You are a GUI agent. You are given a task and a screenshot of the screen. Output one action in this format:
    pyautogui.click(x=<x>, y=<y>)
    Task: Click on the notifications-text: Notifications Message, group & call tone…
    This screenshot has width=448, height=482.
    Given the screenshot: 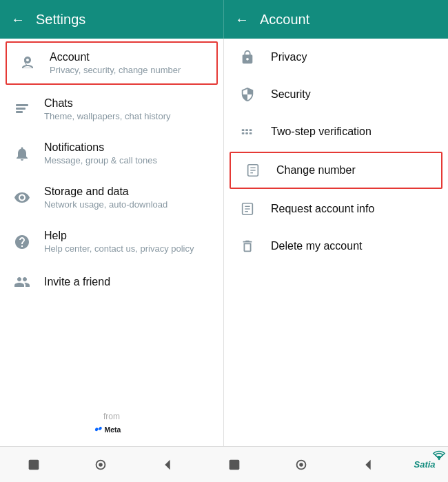 What is the action you would take?
    pyautogui.click(x=101, y=153)
    